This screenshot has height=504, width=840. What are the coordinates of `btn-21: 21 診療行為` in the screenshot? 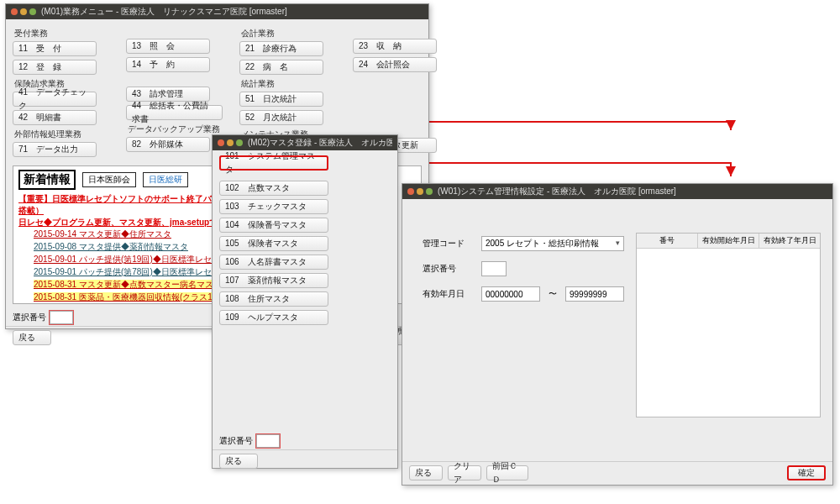 It's located at (281, 49).